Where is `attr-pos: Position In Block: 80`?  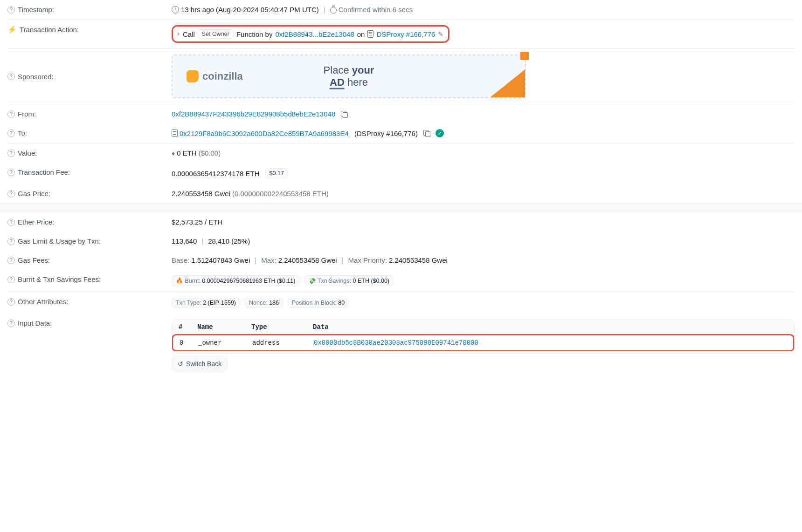 attr-pos: Position In Block: 80 is located at coordinates (318, 303).